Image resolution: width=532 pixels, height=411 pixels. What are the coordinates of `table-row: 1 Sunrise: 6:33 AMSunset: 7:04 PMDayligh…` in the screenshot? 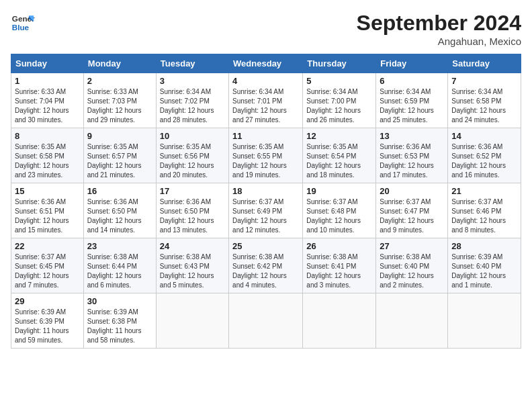 It's located at (48, 101).